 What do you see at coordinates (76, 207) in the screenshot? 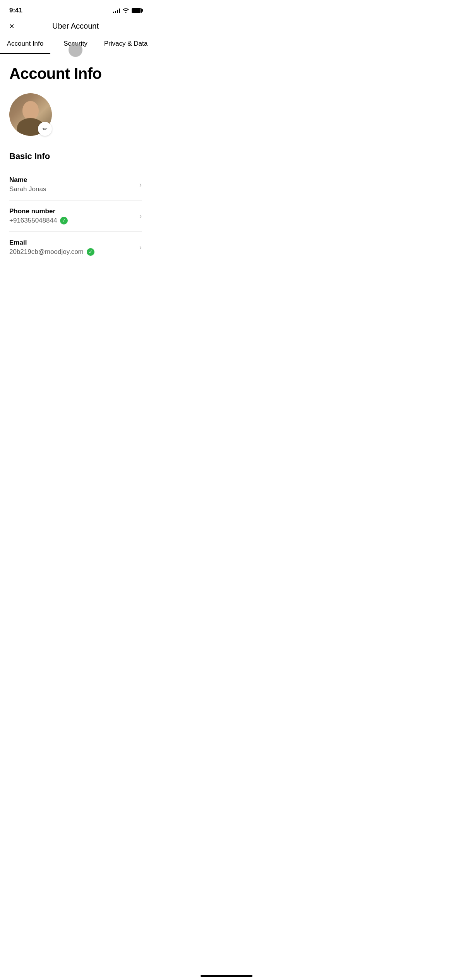
I see `basic-info-section: Basic Info Name Sarah Jonas › Phone numb…` at bounding box center [76, 207].